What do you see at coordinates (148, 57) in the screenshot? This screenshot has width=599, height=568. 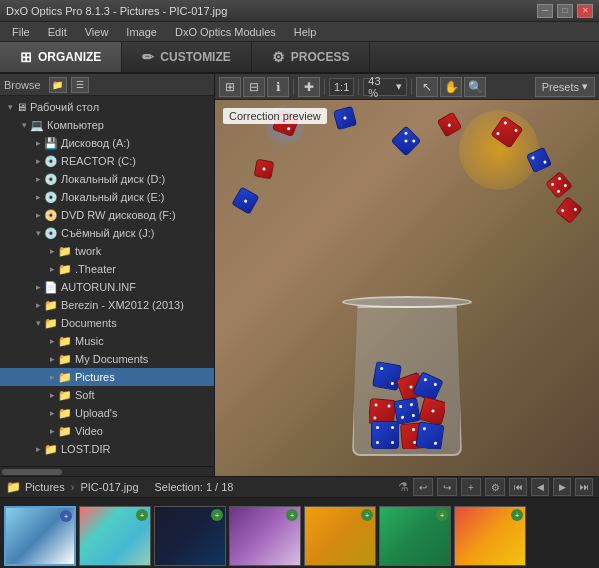 I see `customize-icon: ✏` at bounding box center [148, 57].